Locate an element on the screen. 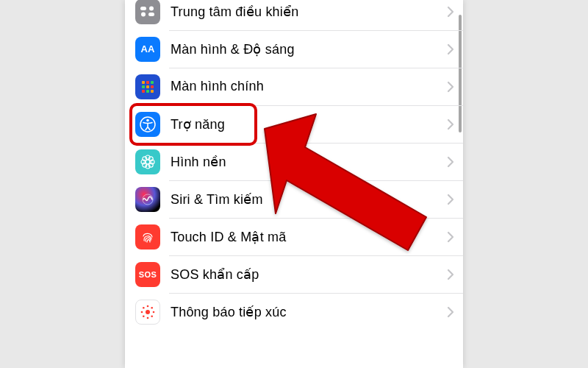  settings-row-label: Touch ID & Mật mã is located at coordinates (309, 237).